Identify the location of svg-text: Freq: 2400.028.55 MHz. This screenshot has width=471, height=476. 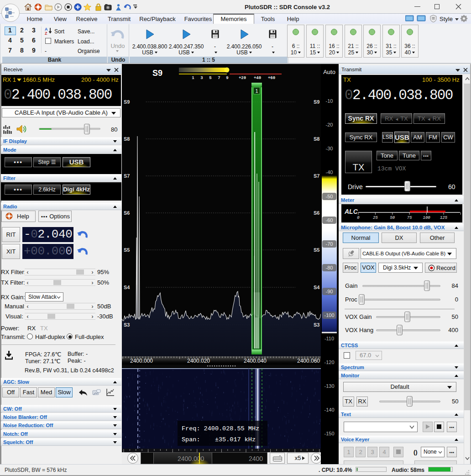
(220, 428).